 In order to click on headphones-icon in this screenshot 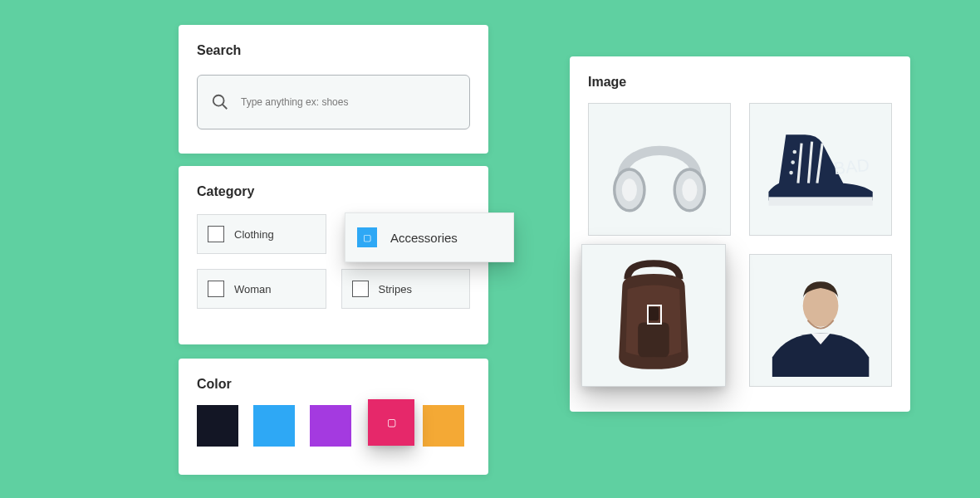, I will do `click(659, 169)`.